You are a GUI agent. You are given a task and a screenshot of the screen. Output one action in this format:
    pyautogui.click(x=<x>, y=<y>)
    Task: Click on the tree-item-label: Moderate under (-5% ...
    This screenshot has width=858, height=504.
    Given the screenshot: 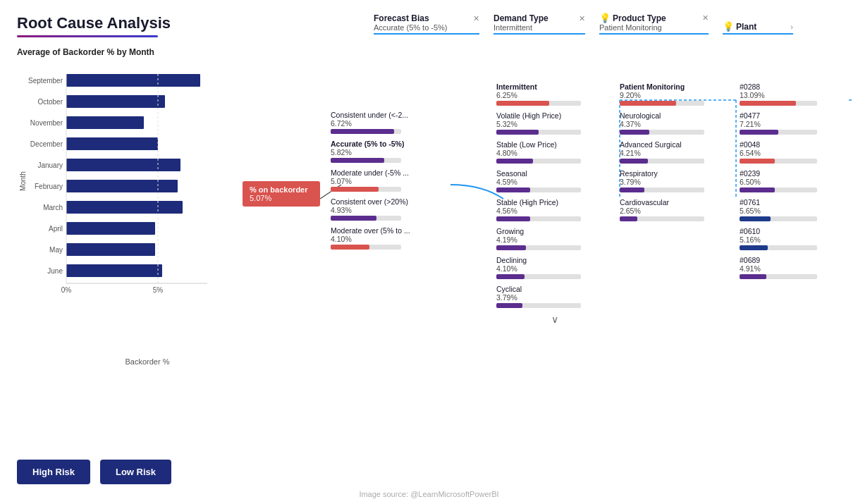 What is the action you would take?
    pyautogui.click(x=389, y=173)
    